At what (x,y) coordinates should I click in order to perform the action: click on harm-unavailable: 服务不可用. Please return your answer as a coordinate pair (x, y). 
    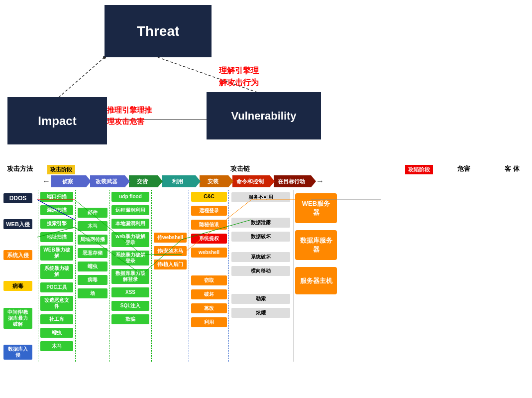
    Looking at the image, I should click on (261, 197).